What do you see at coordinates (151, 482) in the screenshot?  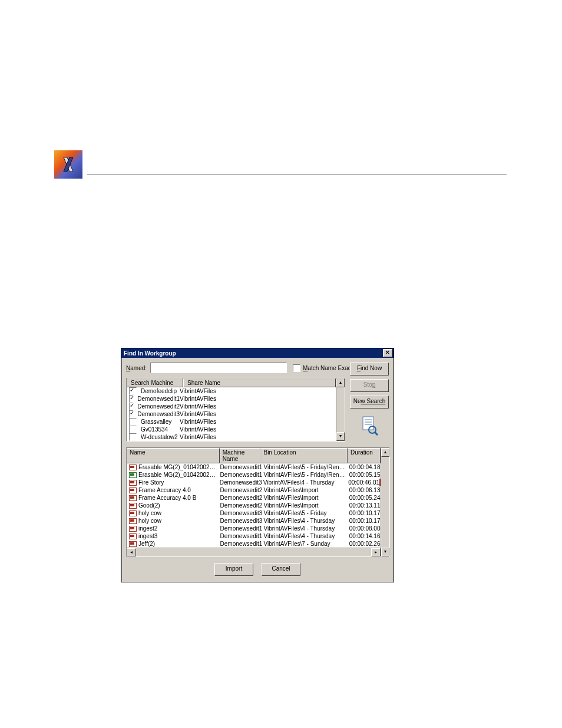 I see `result-name: Fire Story` at bounding box center [151, 482].